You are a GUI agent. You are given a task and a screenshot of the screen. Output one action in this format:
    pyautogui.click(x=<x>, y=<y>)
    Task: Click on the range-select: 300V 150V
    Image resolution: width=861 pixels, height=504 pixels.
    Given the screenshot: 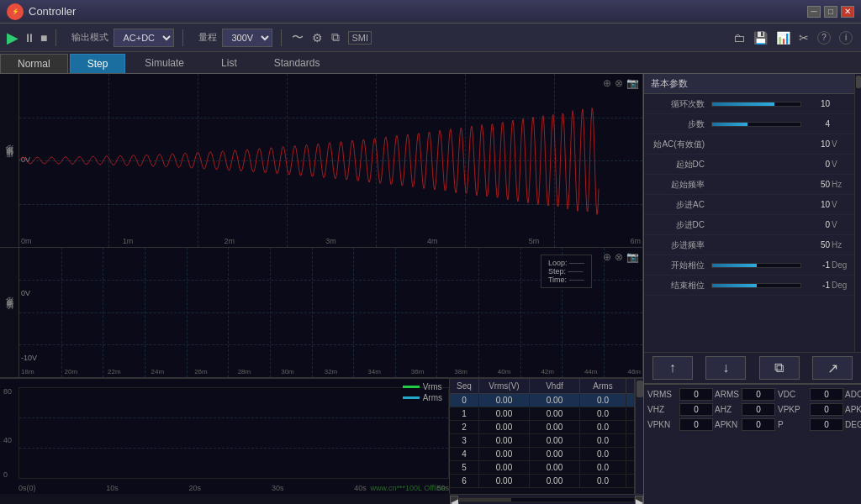 What is the action you would take?
    pyautogui.click(x=247, y=38)
    